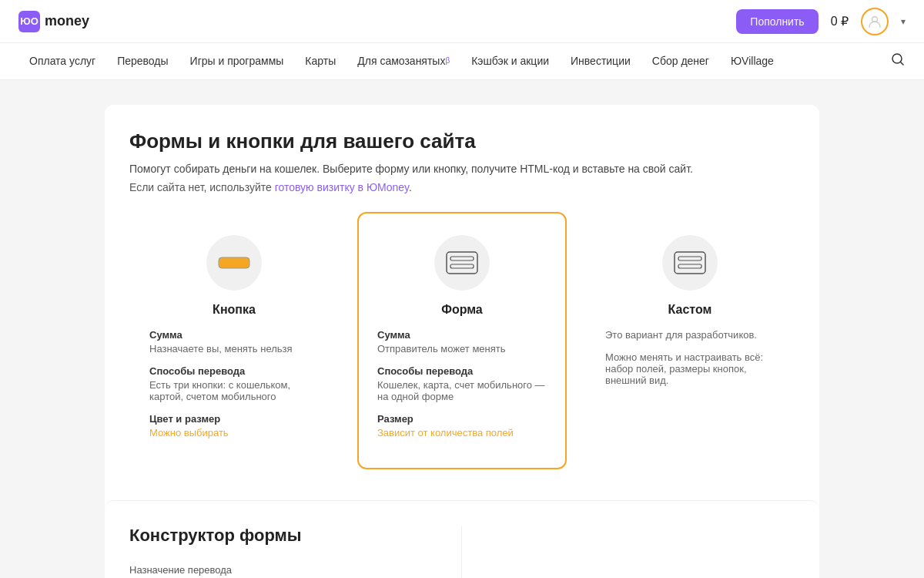  Describe the element at coordinates (462, 169) in the screenshot. I see `page-description: Помогут собирать деньги на кошелек. Выбе…` at that location.